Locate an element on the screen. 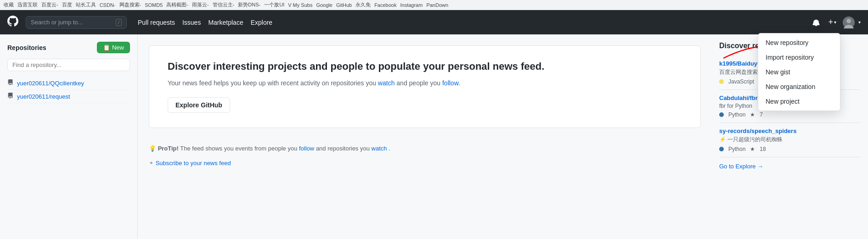 The height and width of the screenshot is (239, 868). protip-section: 💡 ProTip! The feed shows you events from… is located at coordinates (425, 156).